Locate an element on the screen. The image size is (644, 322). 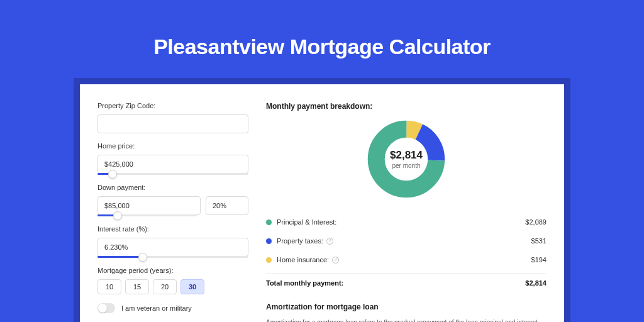
home-price-slider is located at coordinates (173, 174).